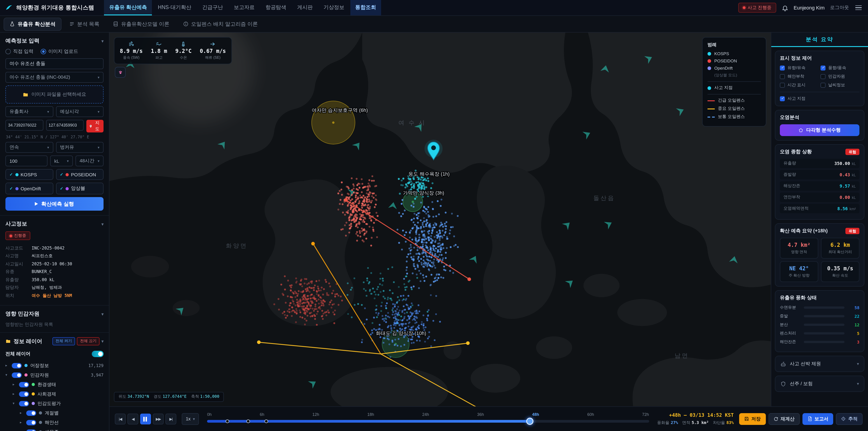  I want to click on layers-all-on-button: 전체 켜기, so click(64, 341).